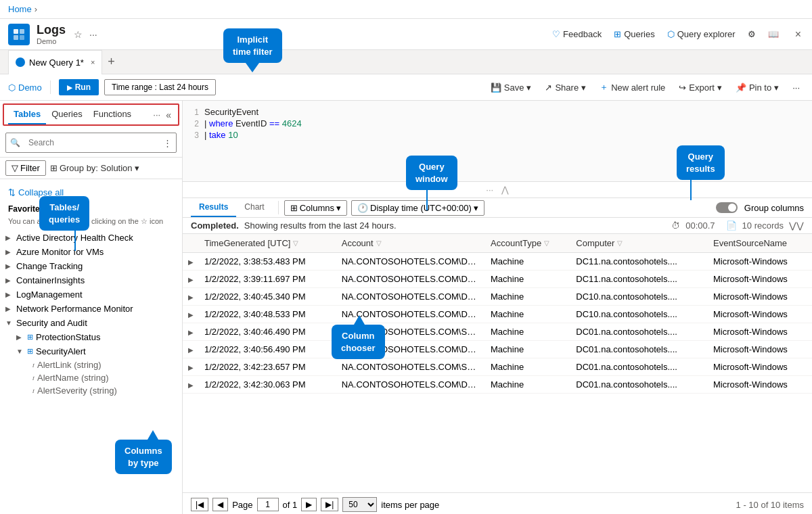 This screenshot has width=812, height=514. What do you see at coordinates (254, 208) in the screenshot?
I see `results-tab-chart: Chart` at bounding box center [254, 208].